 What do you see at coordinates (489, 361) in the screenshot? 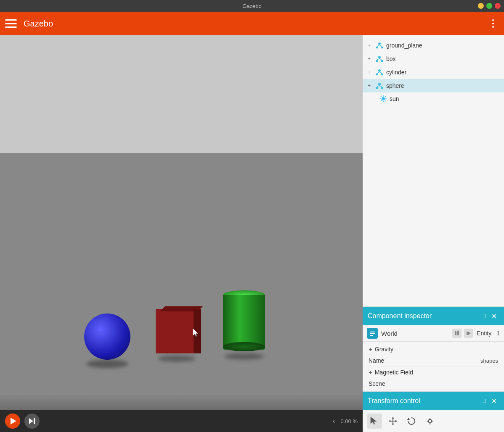
I see `name-value: shapes` at bounding box center [489, 361].